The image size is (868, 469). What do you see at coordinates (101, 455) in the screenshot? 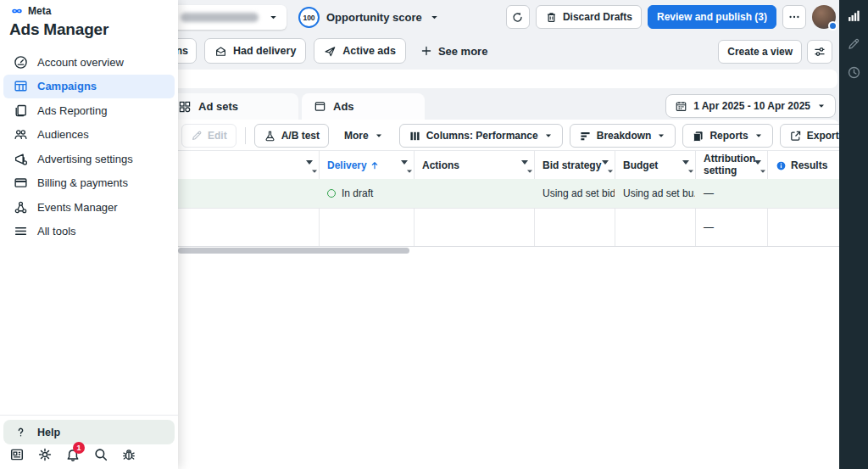
I see `search-icon` at bounding box center [101, 455].